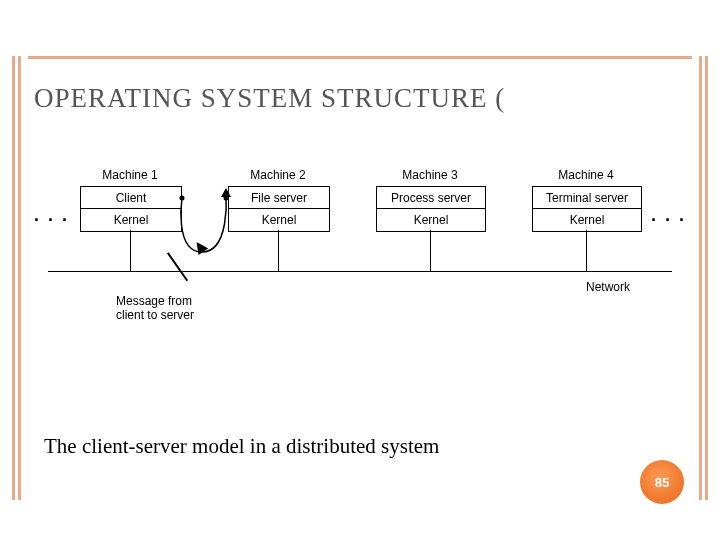 This screenshot has height=540, width=720. What do you see at coordinates (586, 250) in the screenshot?
I see `machine-4-drop` at bounding box center [586, 250].